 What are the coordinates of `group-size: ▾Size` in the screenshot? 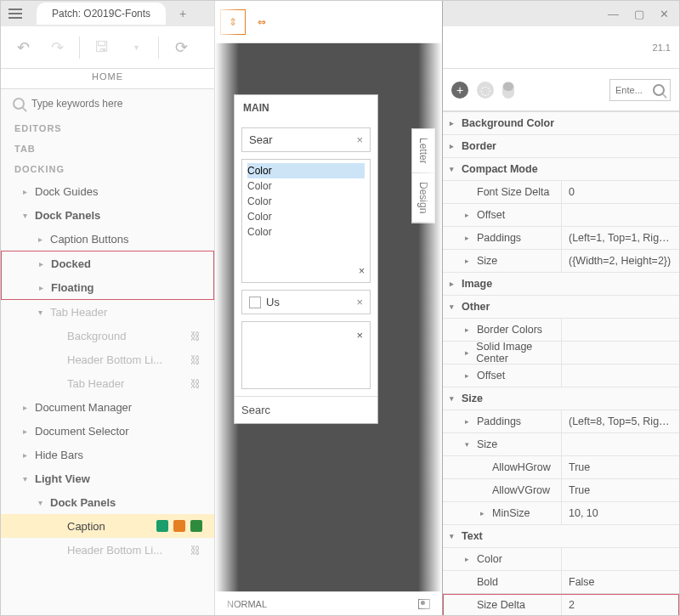 It's located at (561, 399).